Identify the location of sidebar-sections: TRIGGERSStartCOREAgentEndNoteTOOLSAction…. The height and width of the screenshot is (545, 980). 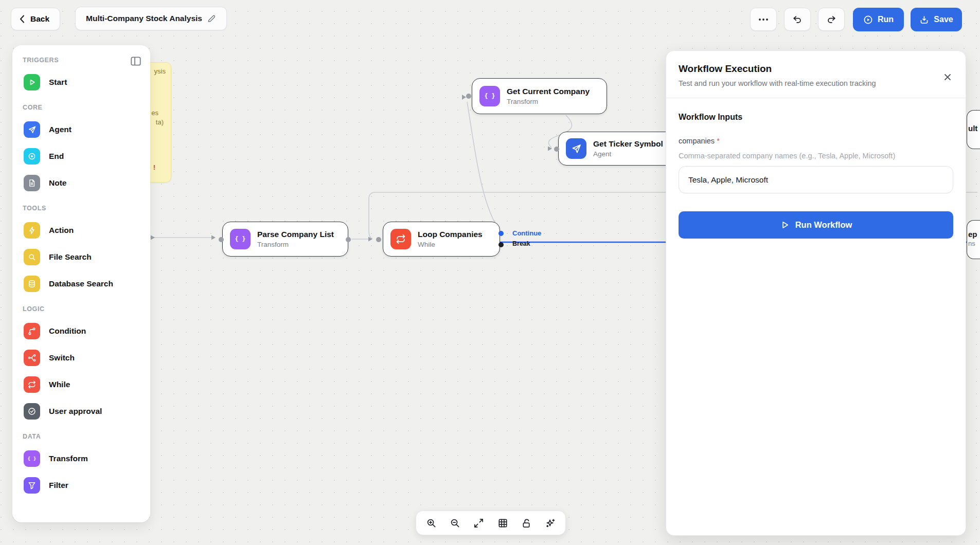
(81, 278).